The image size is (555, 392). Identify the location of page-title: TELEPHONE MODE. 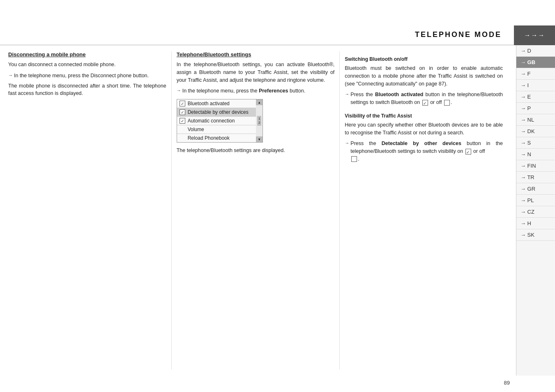
(458, 35).